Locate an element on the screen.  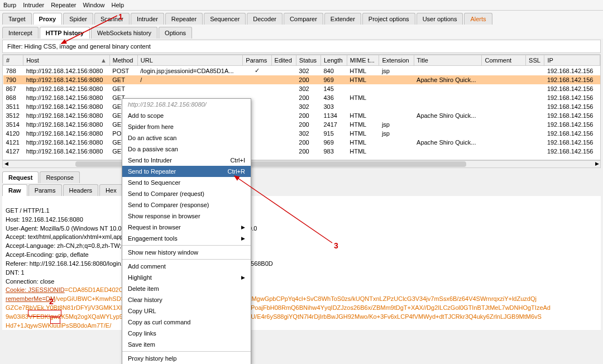
main-tab-project-options: Project options is located at coordinates (389, 19).